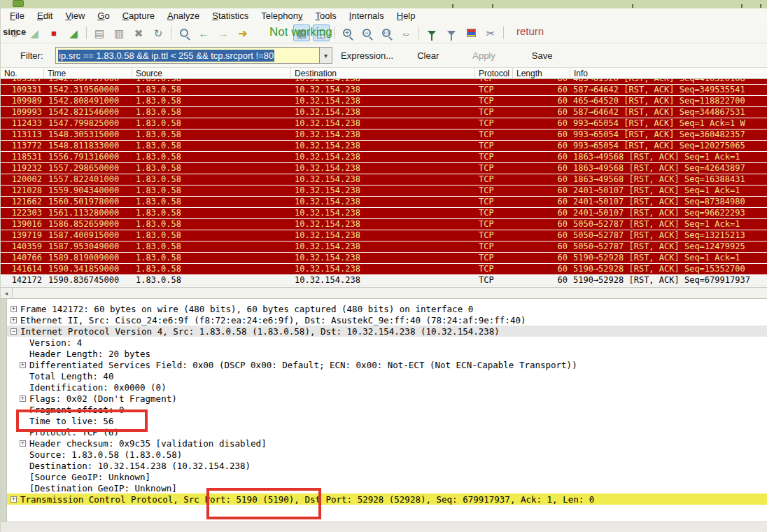 This screenshot has height=532, width=767. I want to click on apply-button: Apply, so click(484, 56).